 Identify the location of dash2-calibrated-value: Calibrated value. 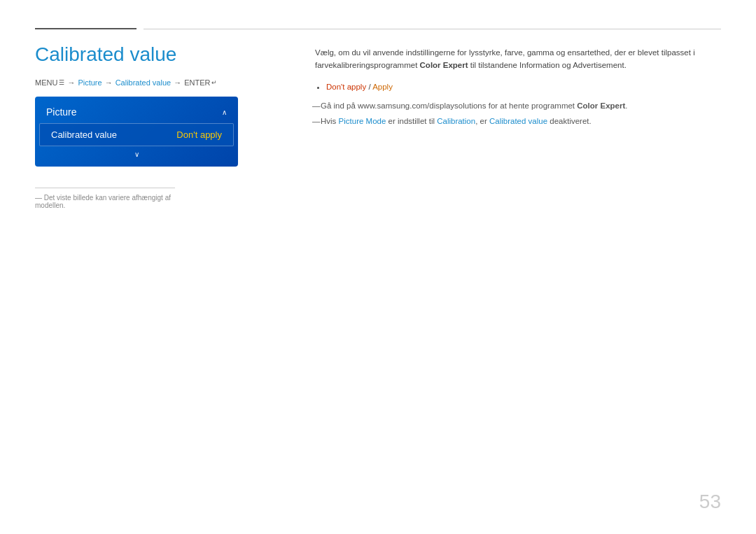
(518, 121).